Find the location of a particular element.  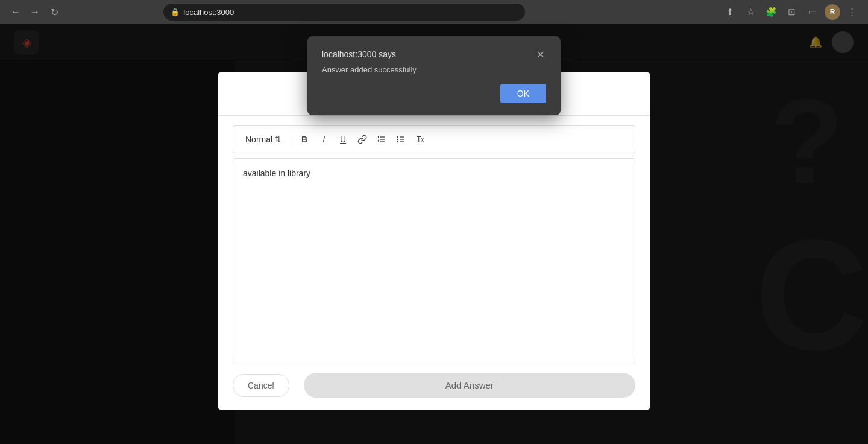

alert-dialog: localhost:3000 says ✕ Answer added succe… is located at coordinates (434, 76).